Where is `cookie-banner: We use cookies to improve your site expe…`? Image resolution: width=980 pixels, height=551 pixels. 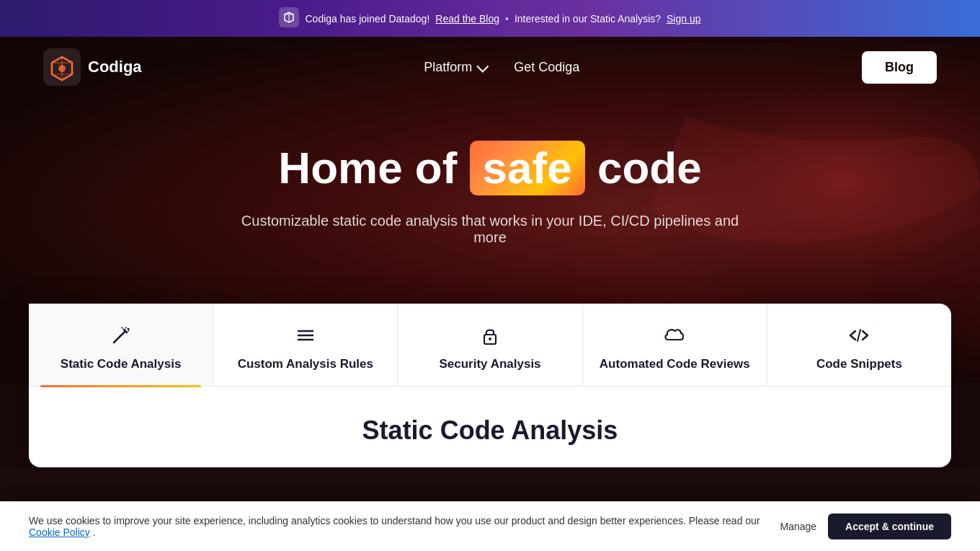 cookie-banner: We use cookies to improve your site expe… is located at coordinates (490, 526).